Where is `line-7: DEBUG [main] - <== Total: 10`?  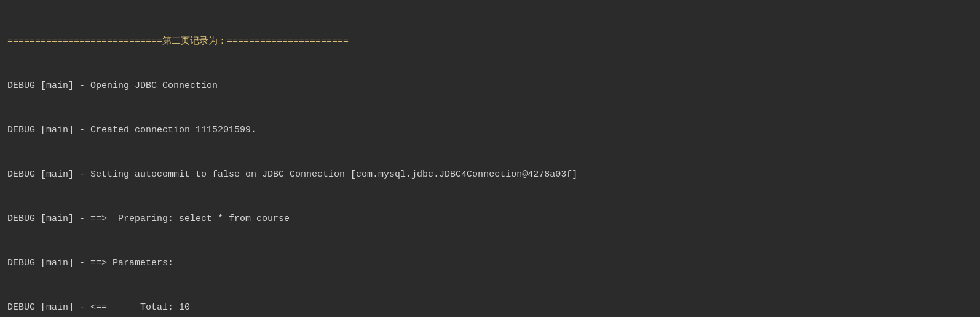 line-7: DEBUG [main] - <== Total: 10 is located at coordinates (490, 308).